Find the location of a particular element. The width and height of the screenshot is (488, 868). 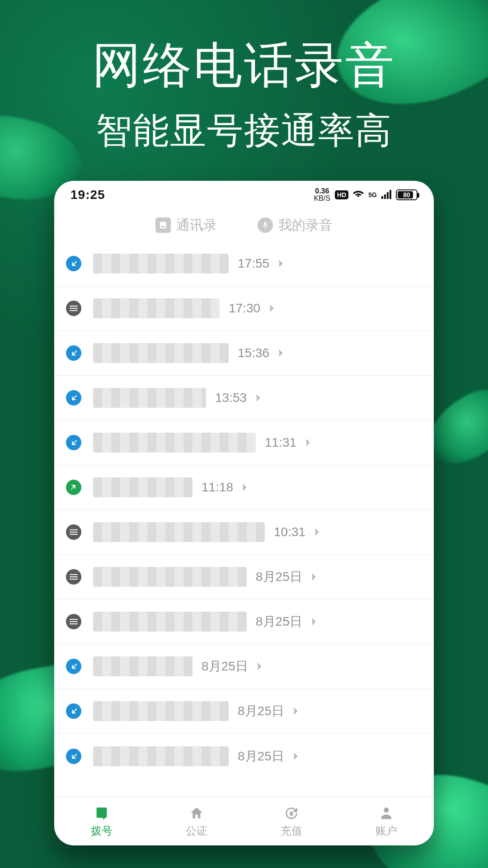

tab-contacts-label: 通讯录 is located at coordinates (197, 225).